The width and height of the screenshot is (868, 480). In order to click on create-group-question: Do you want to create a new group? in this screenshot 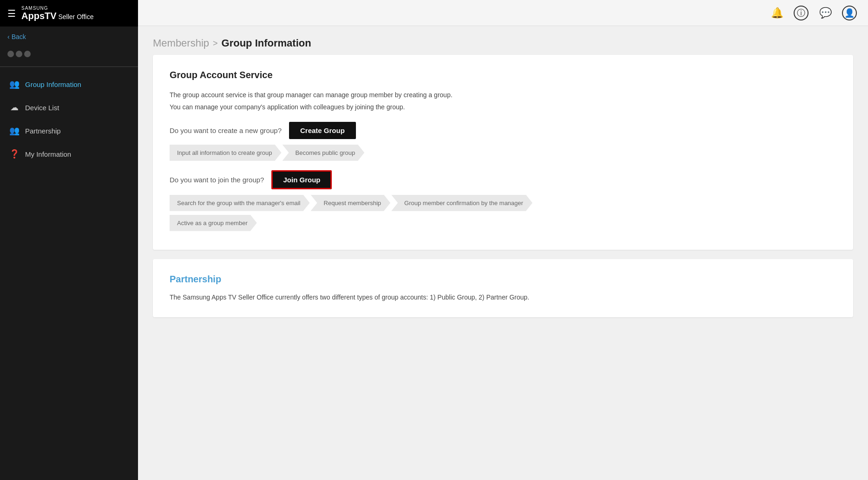, I will do `click(226, 130)`.